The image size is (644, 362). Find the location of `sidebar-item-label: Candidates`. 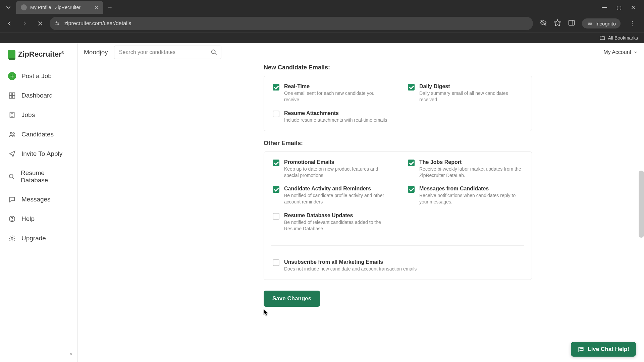

sidebar-item-label: Candidates is located at coordinates (38, 134).